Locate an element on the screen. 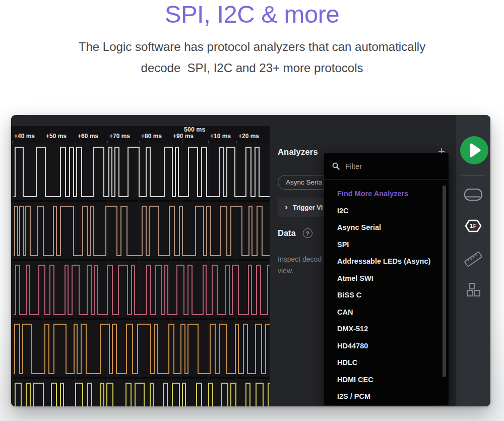  extensions-button is located at coordinates (473, 290).